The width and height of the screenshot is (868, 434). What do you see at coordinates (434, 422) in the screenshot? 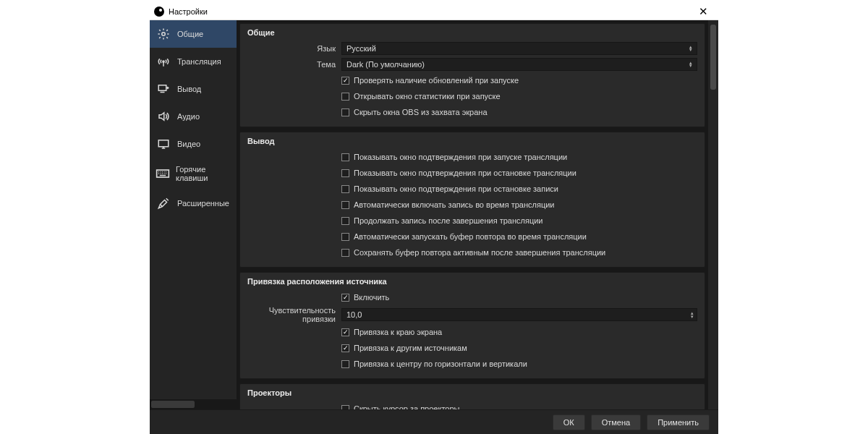
I see `footer: ОК Отмена Применить` at bounding box center [434, 422].